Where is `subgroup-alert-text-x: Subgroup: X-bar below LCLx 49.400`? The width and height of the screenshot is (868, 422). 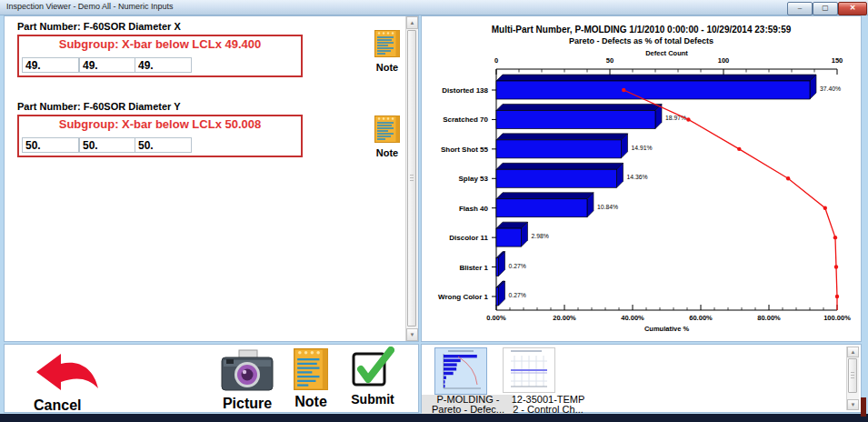 subgroup-alert-text-x: Subgroup: X-bar below LCLx 49.400 is located at coordinates (160, 44).